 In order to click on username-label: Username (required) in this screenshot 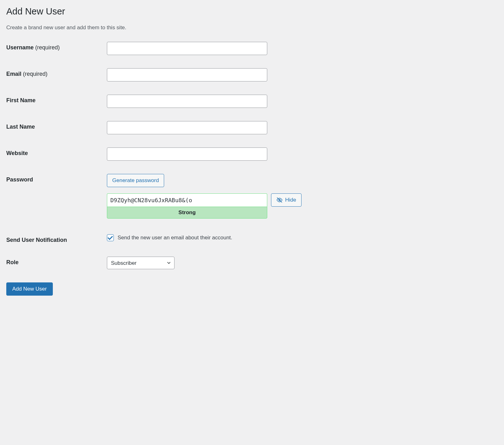, I will do `click(57, 47)`.